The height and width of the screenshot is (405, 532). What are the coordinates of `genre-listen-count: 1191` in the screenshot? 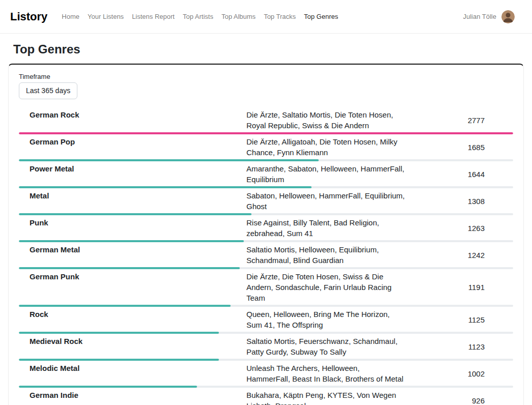 It's located at (459, 287).